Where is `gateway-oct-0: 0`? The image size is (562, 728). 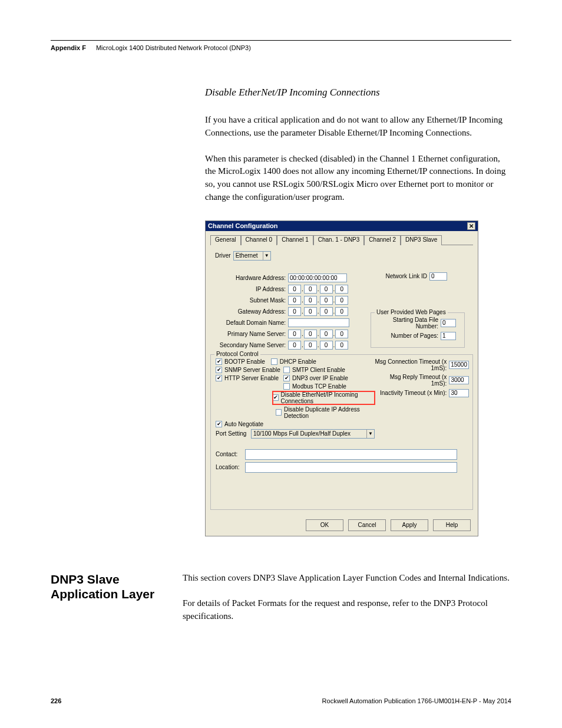
gateway-oct-0: 0 is located at coordinates (295, 311).